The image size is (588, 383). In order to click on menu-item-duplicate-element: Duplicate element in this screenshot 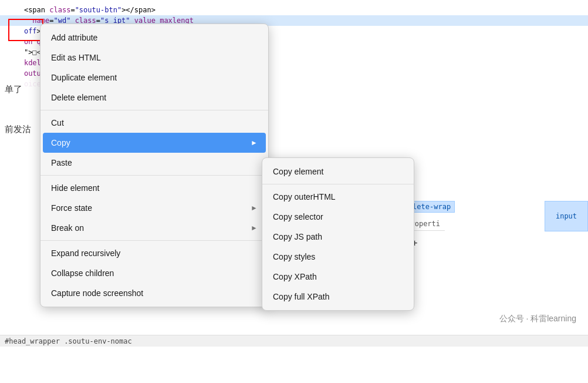, I will do `click(154, 78)`.